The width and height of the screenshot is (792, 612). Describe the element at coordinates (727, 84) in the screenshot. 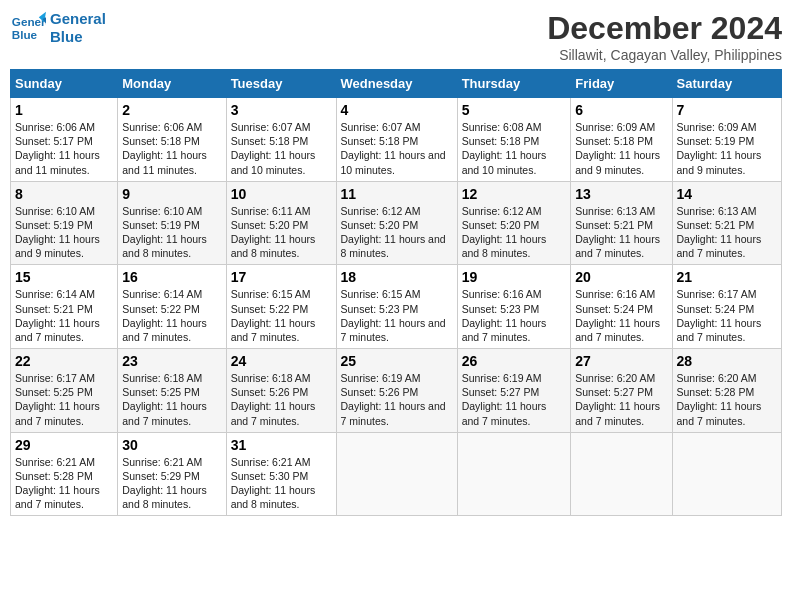

I see `calendar-day-header: Saturday` at that location.